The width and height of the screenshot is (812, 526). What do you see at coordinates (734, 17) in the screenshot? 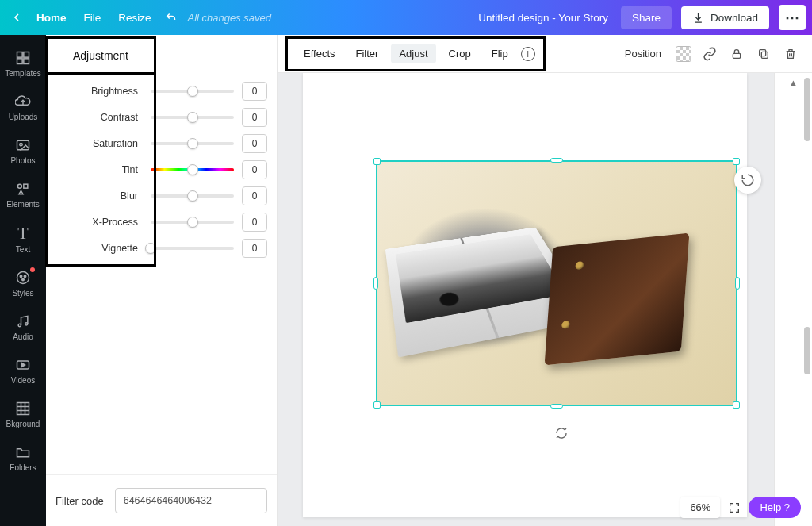
I see `download-label: Download` at bounding box center [734, 17].